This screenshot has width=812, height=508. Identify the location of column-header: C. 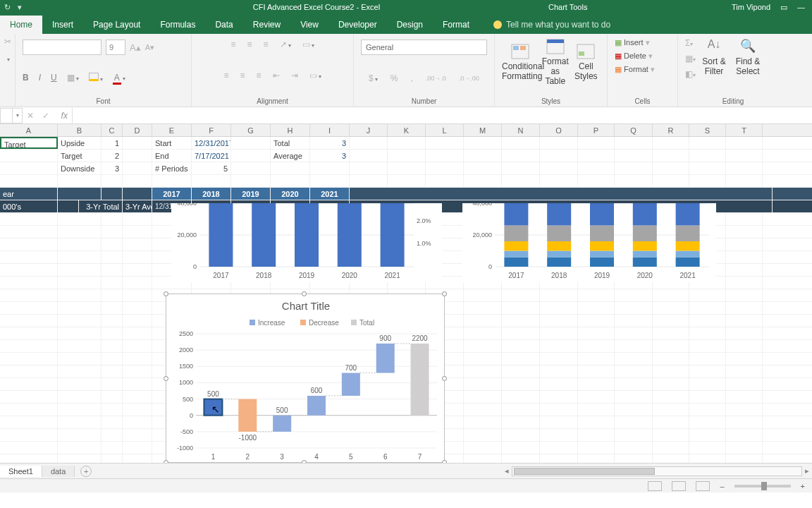
(112, 130).